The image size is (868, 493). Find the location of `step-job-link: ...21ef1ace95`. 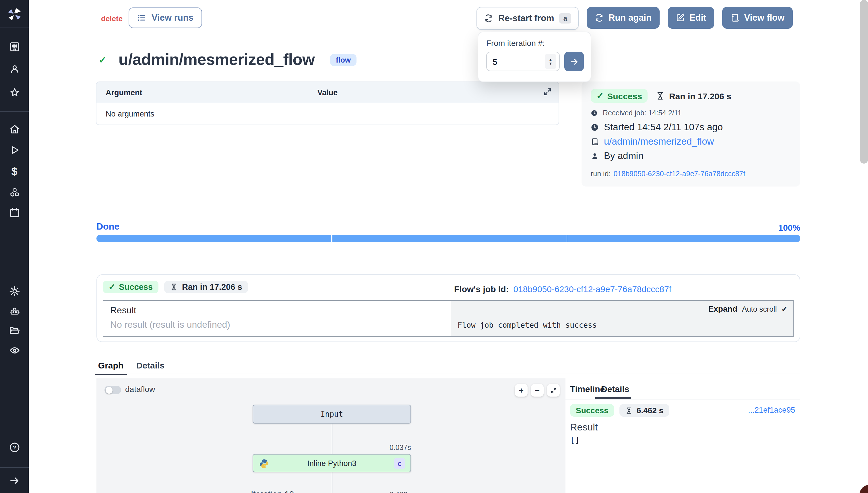

step-job-link: ...21ef1ace95 is located at coordinates (771, 410).